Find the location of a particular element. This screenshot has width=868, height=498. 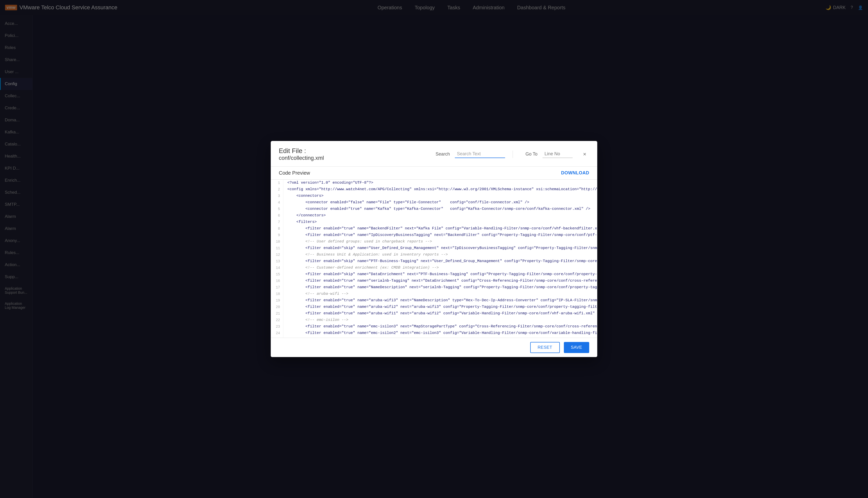

line-content: <!-- aruba-wifi --> is located at coordinates (318, 294).